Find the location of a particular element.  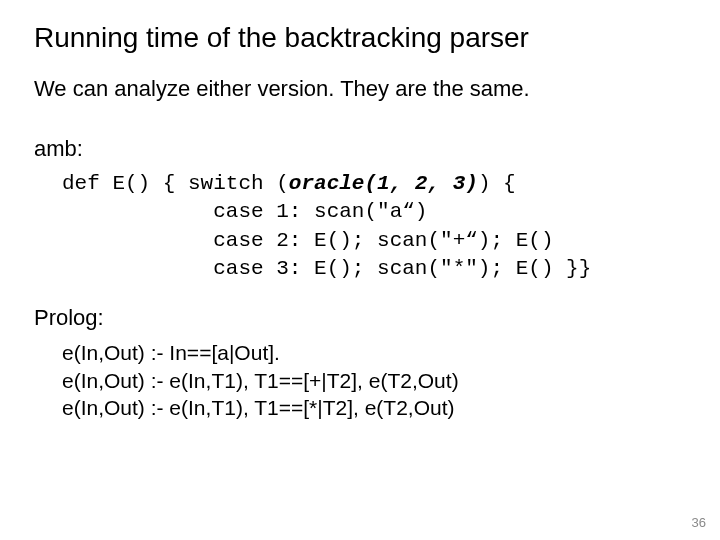

intro-text: We can analyze either version. They are … is located at coordinates (360, 89).